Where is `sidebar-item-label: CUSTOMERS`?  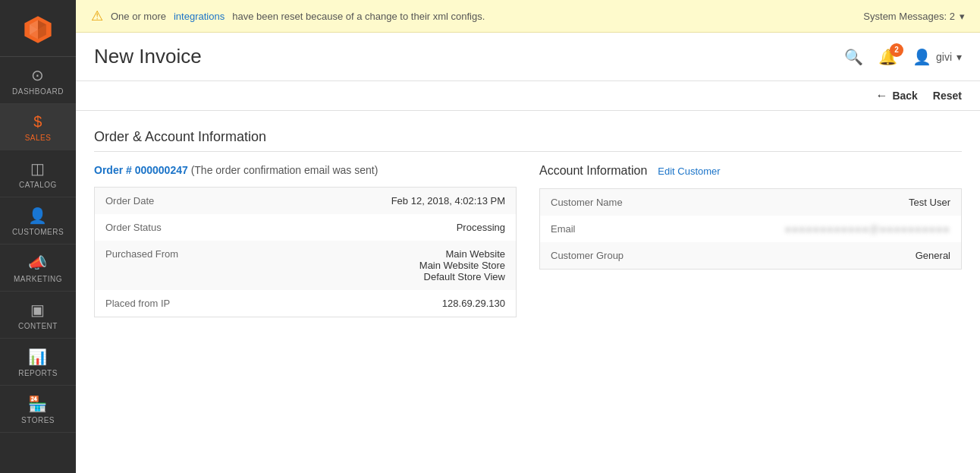
sidebar-item-label: CUSTOMERS is located at coordinates (38, 232).